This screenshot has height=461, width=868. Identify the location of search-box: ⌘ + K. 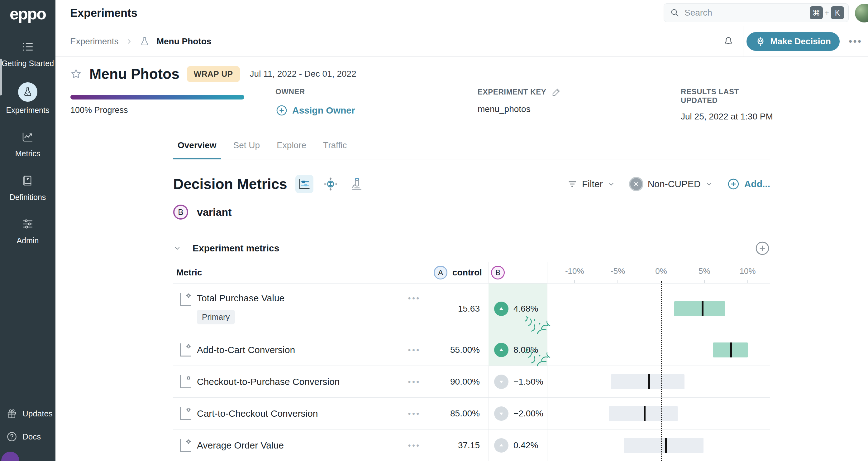
(756, 13).